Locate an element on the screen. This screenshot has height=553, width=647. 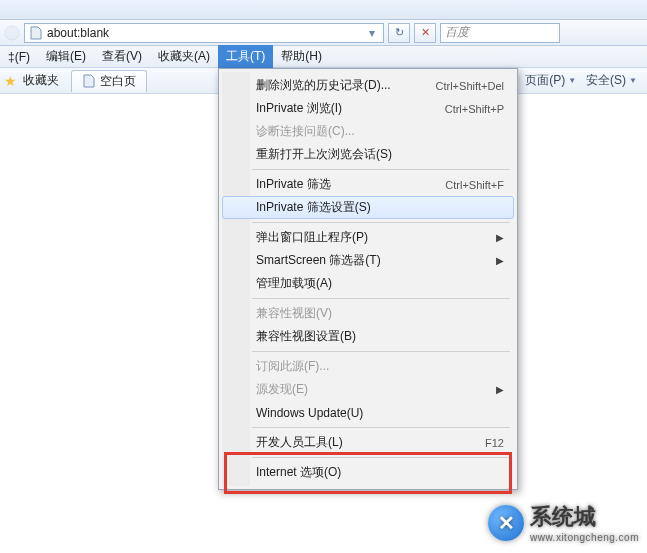
search-placeholder: 百度 is located at coordinates (457, 32).